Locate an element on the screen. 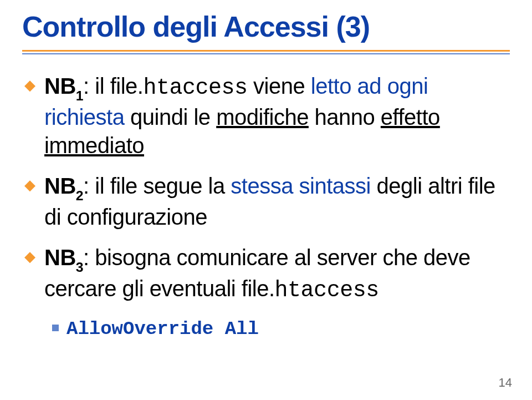 The width and height of the screenshot is (532, 400). title-divider is located at coordinates (266, 52).